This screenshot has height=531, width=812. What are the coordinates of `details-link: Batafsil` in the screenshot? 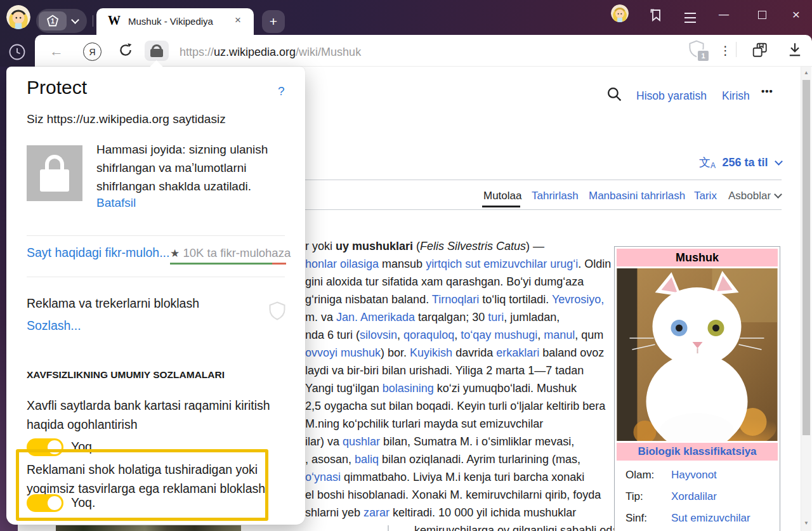 It's located at (116, 203).